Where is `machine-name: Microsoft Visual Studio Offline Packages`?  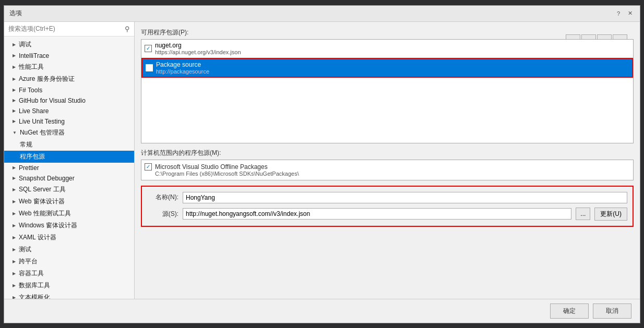
machine-name: Microsoft Visual Studio Offline Packages is located at coordinates (227, 167).